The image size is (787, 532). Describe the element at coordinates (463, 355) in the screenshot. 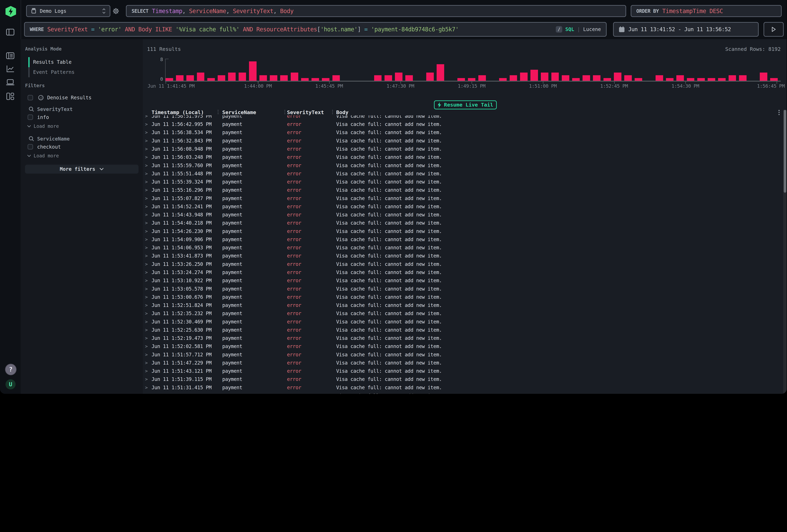

I see `table-row: >Jun 11 1:51:57.712 PMpaymenterrorVisa c…` at that location.